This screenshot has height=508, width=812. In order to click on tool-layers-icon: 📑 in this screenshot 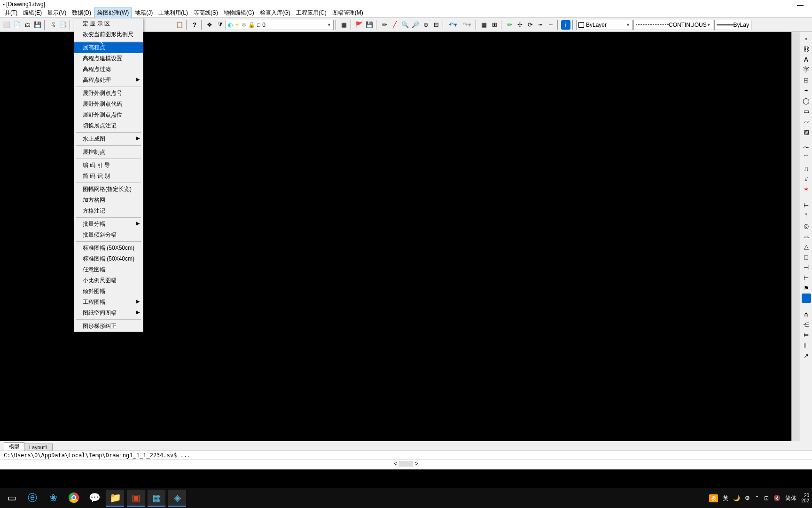, I will do `click(63, 25)`.